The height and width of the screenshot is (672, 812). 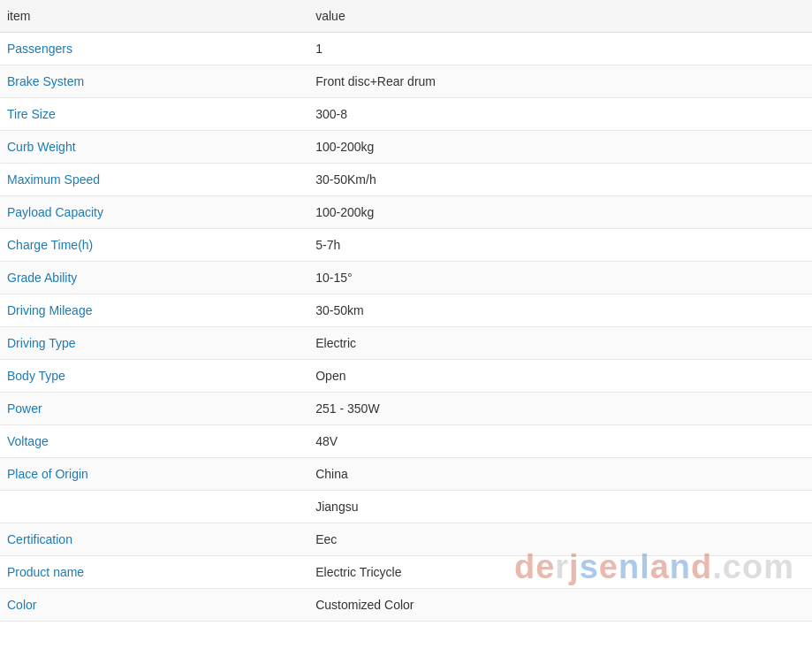 What do you see at coordinates (406, 343) in the screenshot?
I see `table-row: Driving TypeElectric` at bounding box center [406, 343].